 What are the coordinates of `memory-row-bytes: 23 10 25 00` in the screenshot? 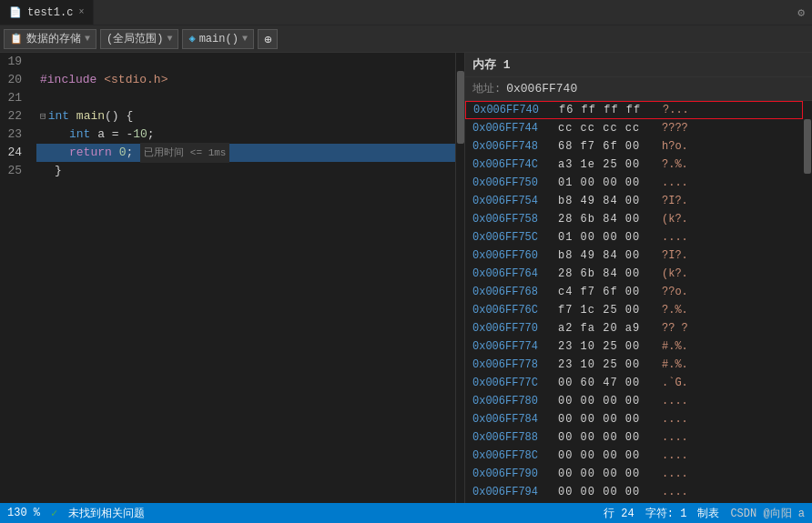 It's located at (608, 365).